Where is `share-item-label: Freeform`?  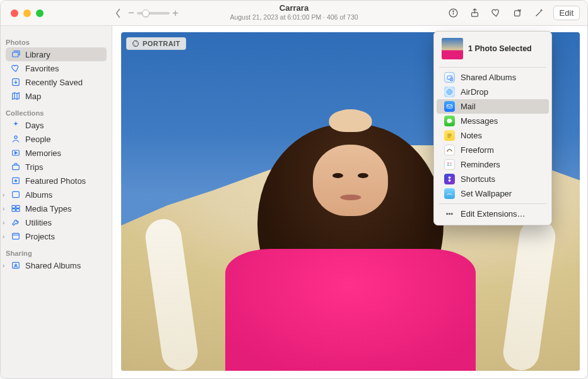 share-item-label: Freeform is located at coordinates (477, 150).